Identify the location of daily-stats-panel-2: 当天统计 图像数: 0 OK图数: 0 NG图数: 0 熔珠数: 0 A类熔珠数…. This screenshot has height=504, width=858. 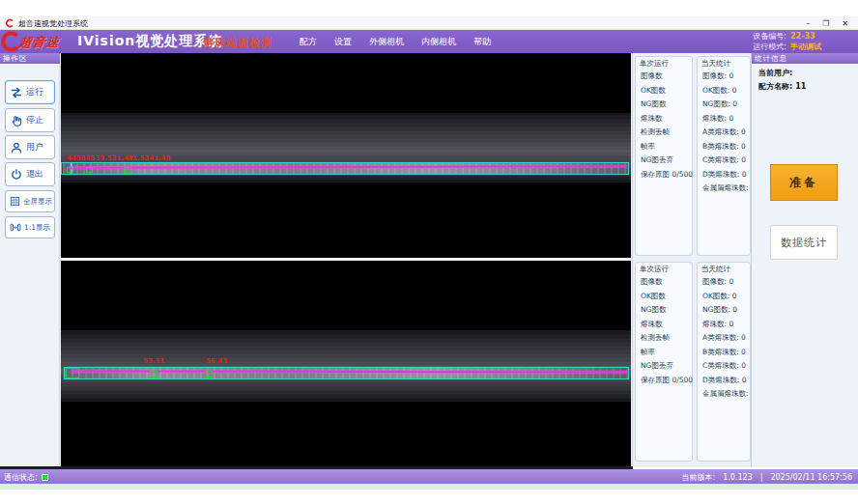
(724, 361).